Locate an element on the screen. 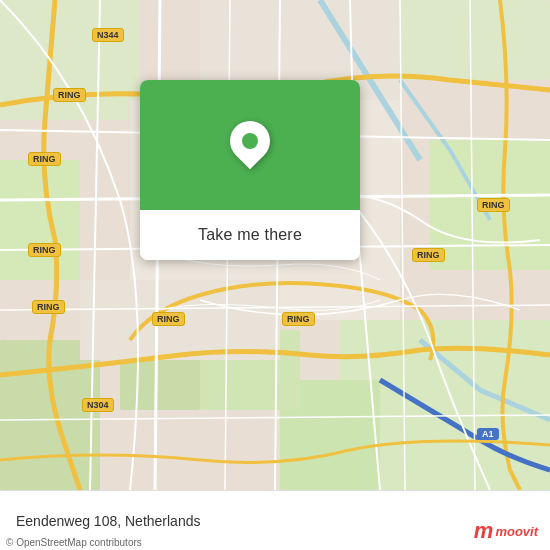  ring-label-3: RING is located at coordinates (44, 250).